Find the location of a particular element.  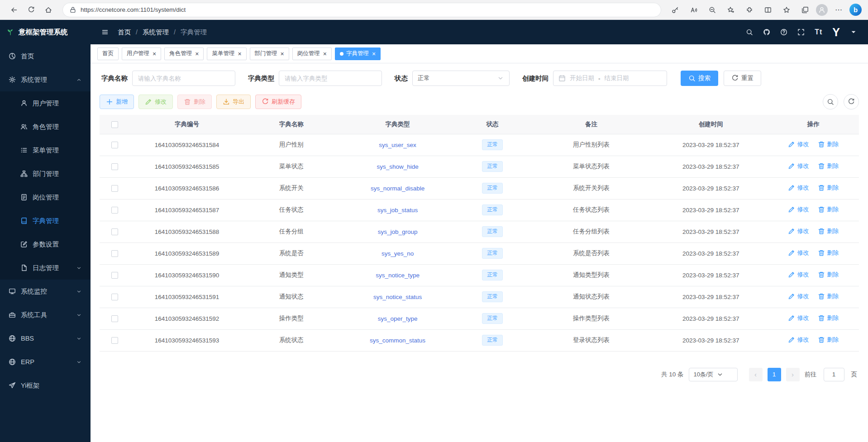

sidebar-item-role-mgmt: 角色管理 is located at coordinates (45, 127).